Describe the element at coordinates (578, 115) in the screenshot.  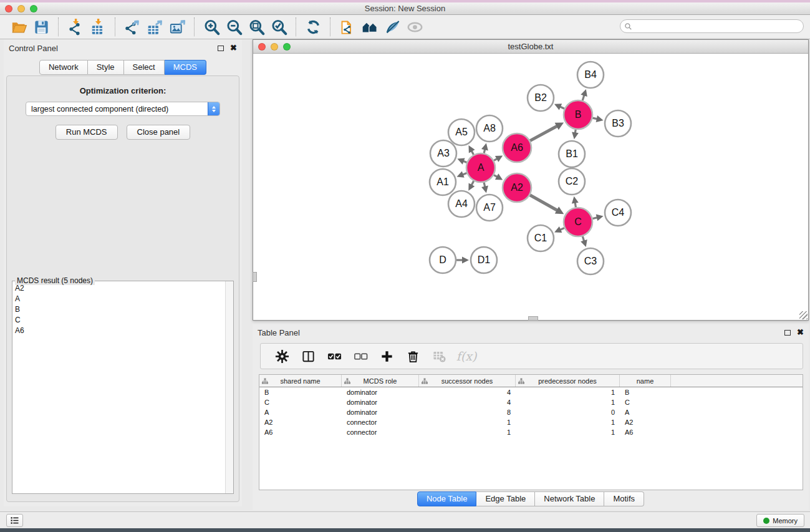
I see `graph-node-B: B` at that location.